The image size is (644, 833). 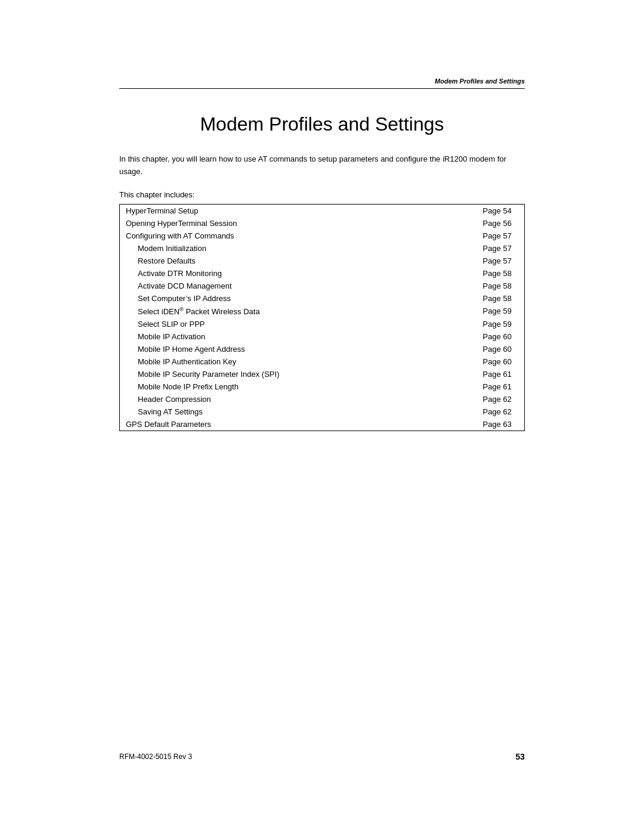 What do you see at coordinates (322, 236) in the screenshot?
I see `toc-row: Configuring with AT CommandsPage 57` at bounding box center [322, 236].